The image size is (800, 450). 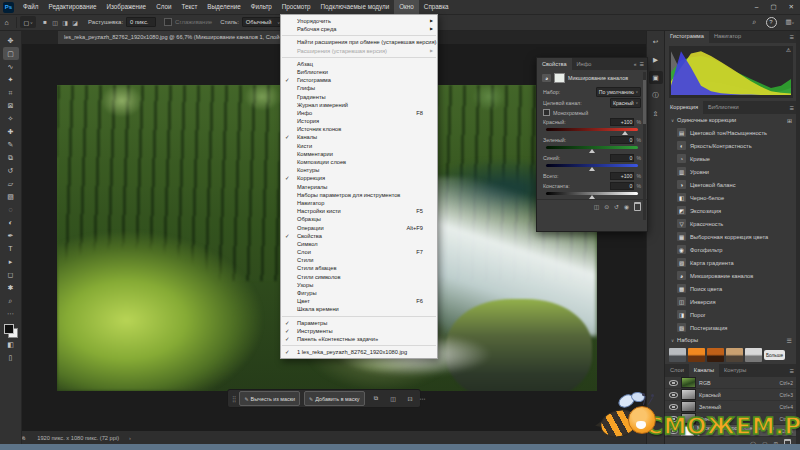 What do you see at coordinates (359, 187) in the screenshot?
I see `window-menu-item: Материалы` at bounding box center [359, 187].